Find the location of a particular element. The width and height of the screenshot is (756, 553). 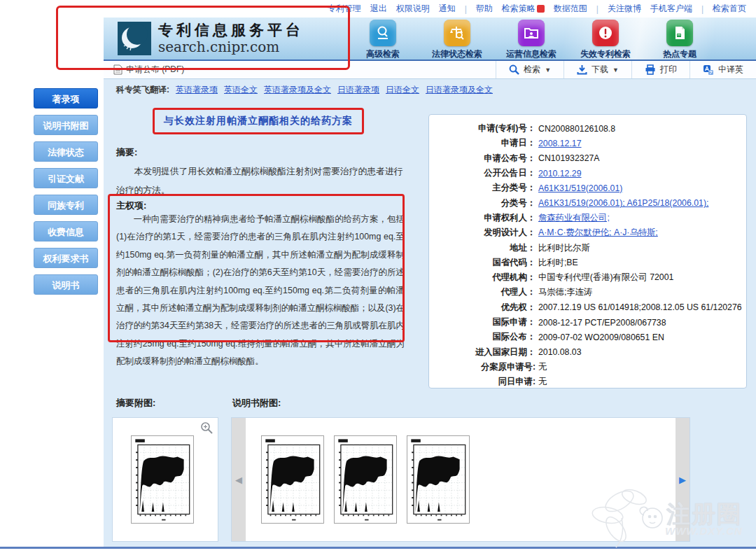

nav-notice: 通知 is located at coordinates (447, 8).